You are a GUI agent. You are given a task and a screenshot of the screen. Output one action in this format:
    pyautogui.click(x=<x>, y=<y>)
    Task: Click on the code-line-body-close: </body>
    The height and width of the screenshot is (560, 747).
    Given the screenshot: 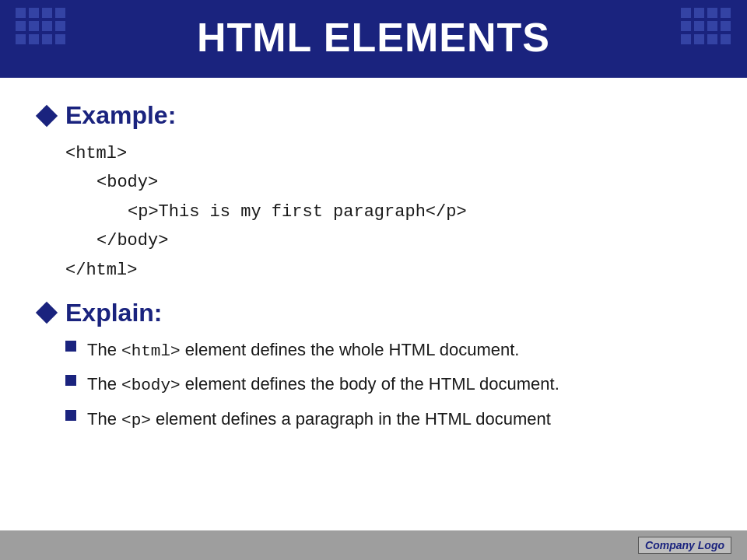 What is the action you would take?
    pyautogui.click(x=402, y=241)
    